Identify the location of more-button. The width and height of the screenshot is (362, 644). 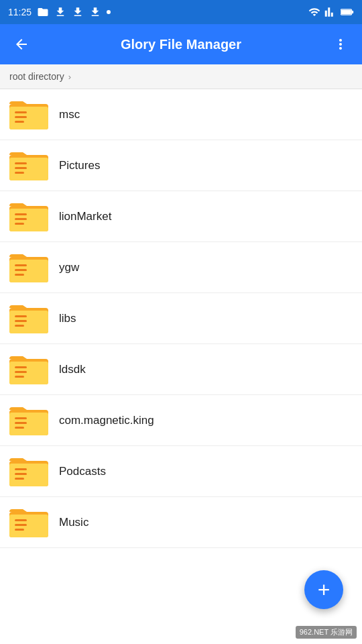
(341, 44).